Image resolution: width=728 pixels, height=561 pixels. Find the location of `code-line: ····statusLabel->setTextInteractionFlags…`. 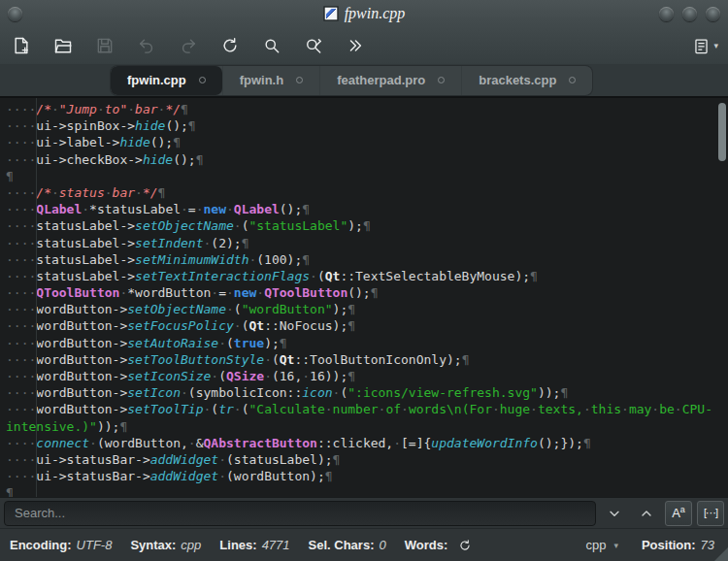

code-line: ····statusLabel->setTextInteractionFlags… is located at coordinates (367, 276).